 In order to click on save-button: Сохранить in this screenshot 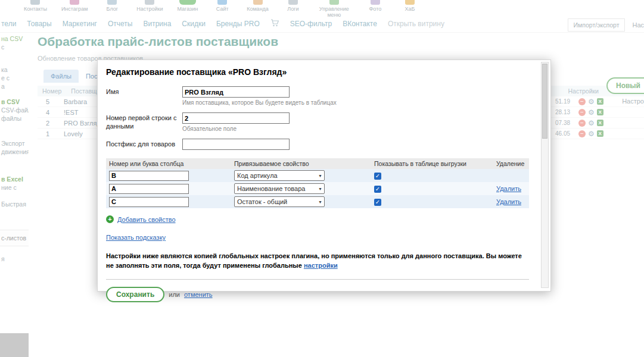, I will do `click(135, 295)`.